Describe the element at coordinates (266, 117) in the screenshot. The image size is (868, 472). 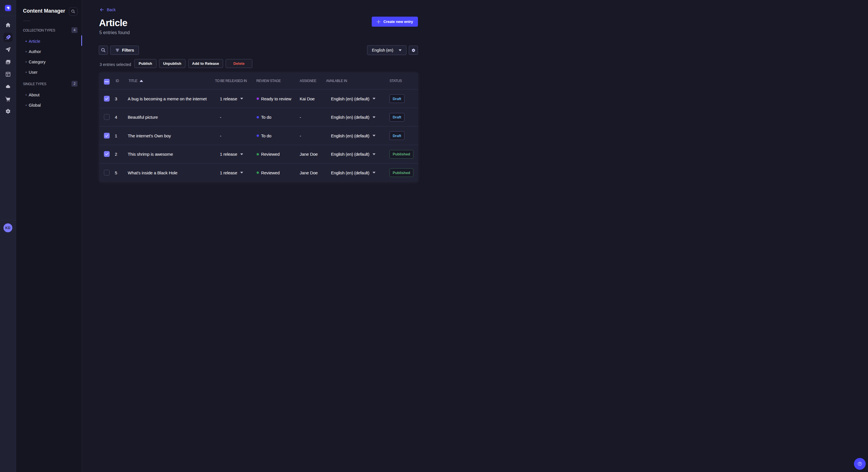
I see `stage-label: To do` at that location.